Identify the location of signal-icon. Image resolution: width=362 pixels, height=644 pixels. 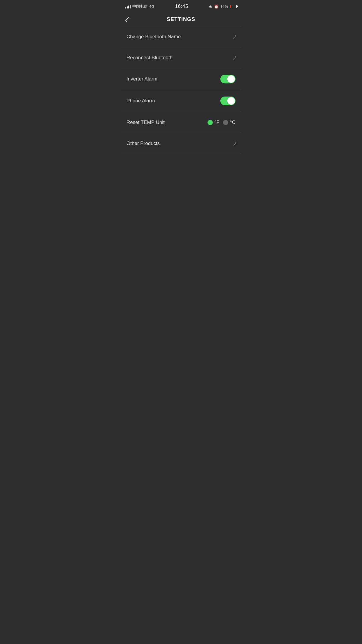
(128, 6).